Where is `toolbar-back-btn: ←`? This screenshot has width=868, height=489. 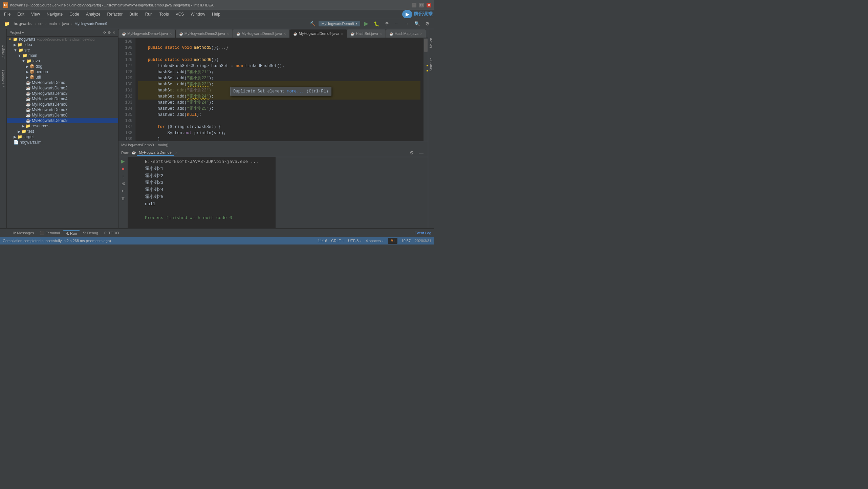 toolbar-back-btn: ← is located at coordinates (397, 24).